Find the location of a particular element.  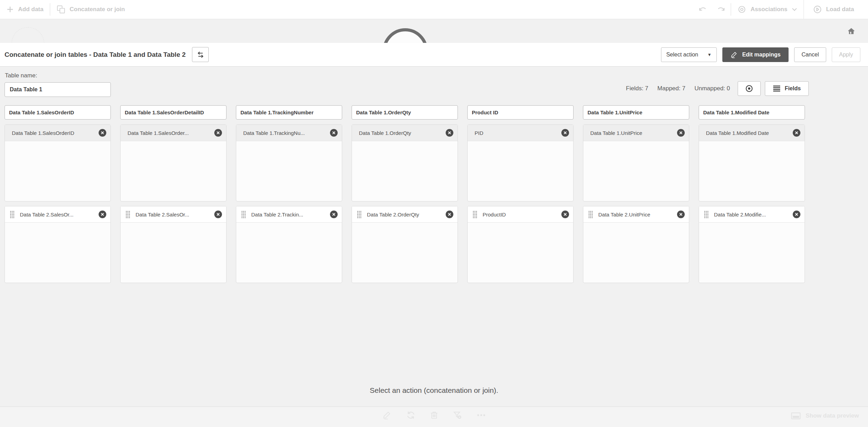

field-chip-label: Data Table 2.UnitPrice is located at coordinates (638, 215).